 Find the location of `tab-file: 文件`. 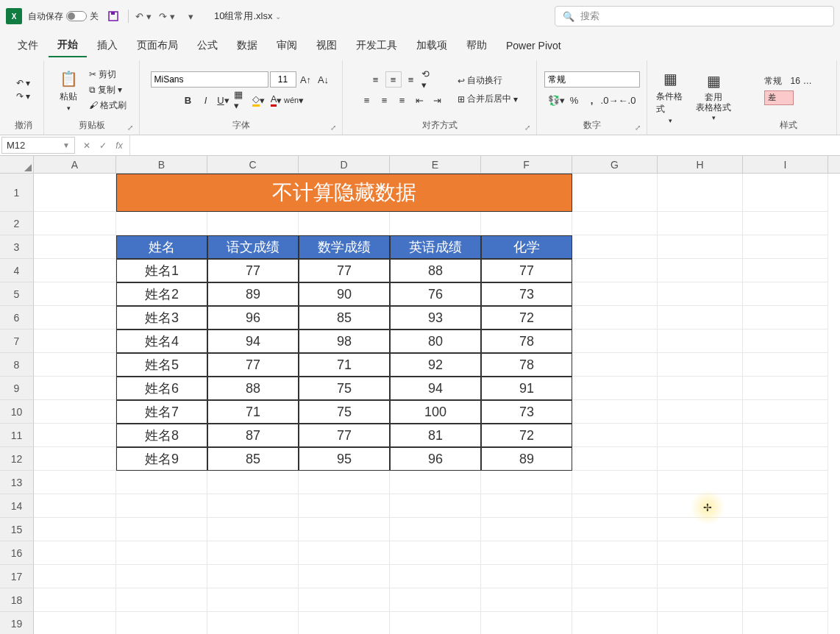

tab-file: 文件 is located at coordinates (28, 46).